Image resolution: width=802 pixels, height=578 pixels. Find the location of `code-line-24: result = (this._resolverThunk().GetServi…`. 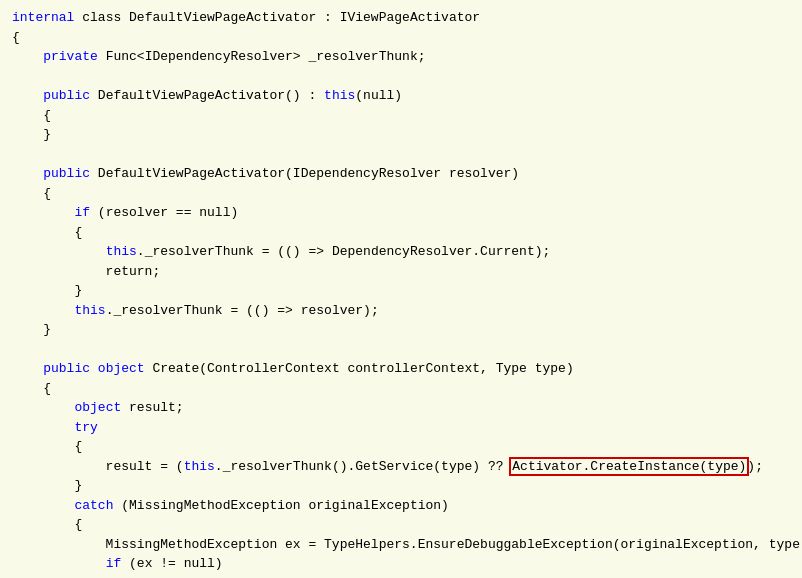

code-line-24: result = (this._resolverThunk().GetServi… is located at coordinates (401, 467).